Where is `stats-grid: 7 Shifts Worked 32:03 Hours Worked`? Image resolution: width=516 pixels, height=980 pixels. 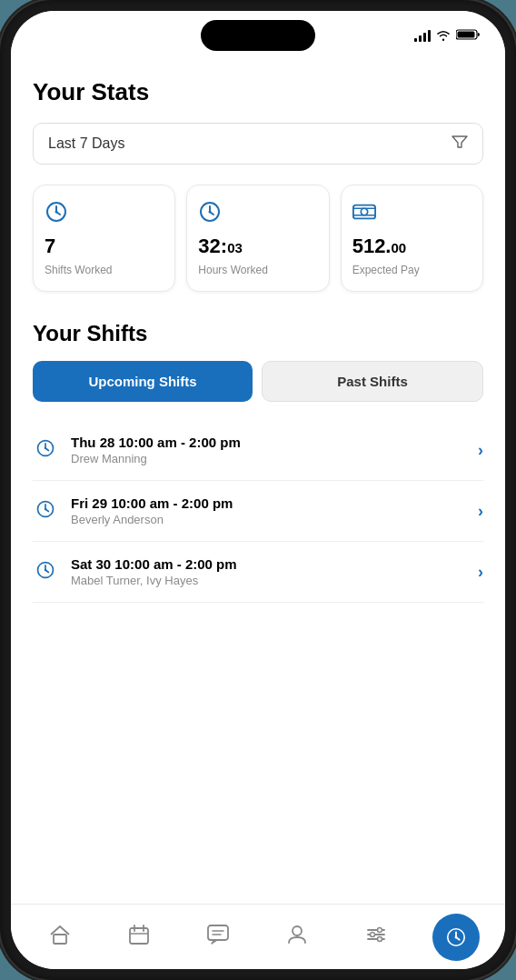
stats-grid: 7 Shifts Worked 32:03 Hours Worked is located at coordinates (258, 238).